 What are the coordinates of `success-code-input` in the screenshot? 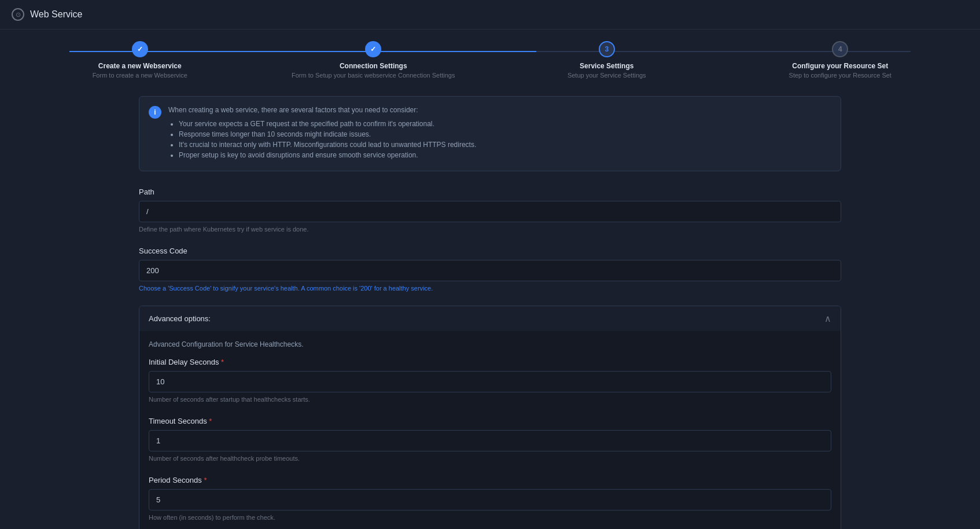 It's located at (490, 271).